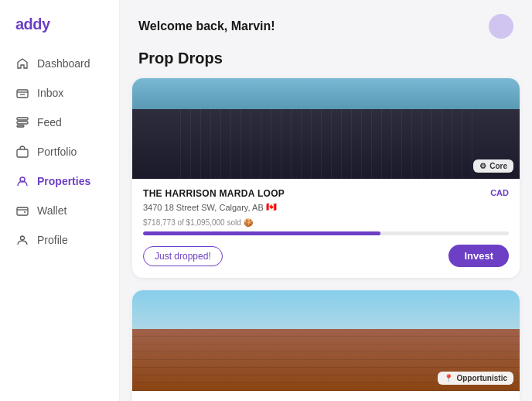 This screenshot has width=532, height=401. I want to click on sidebar-item-profile: Profile, so click(60, 240).